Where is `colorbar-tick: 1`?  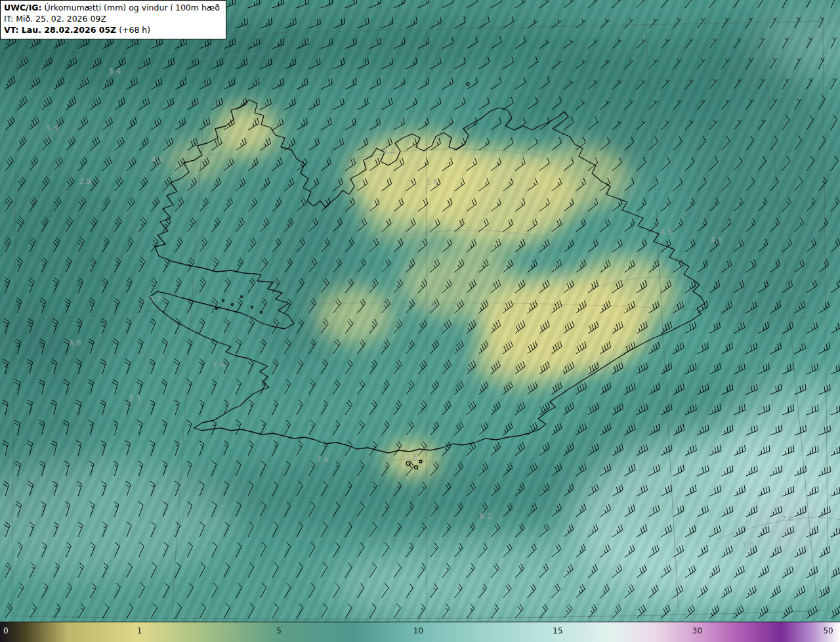
colorbar-tick: 1 is located at coordinates (140, 631).